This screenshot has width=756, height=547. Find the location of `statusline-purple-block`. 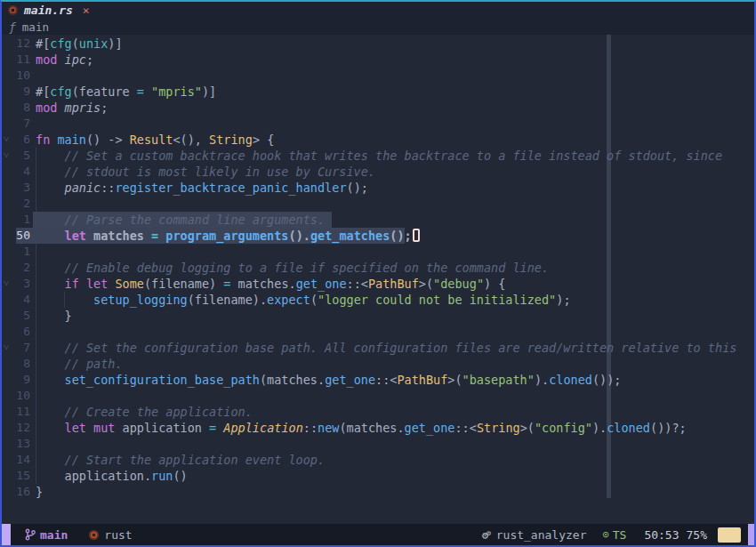

statusline-purple-block is located at coordinates (751, 535).